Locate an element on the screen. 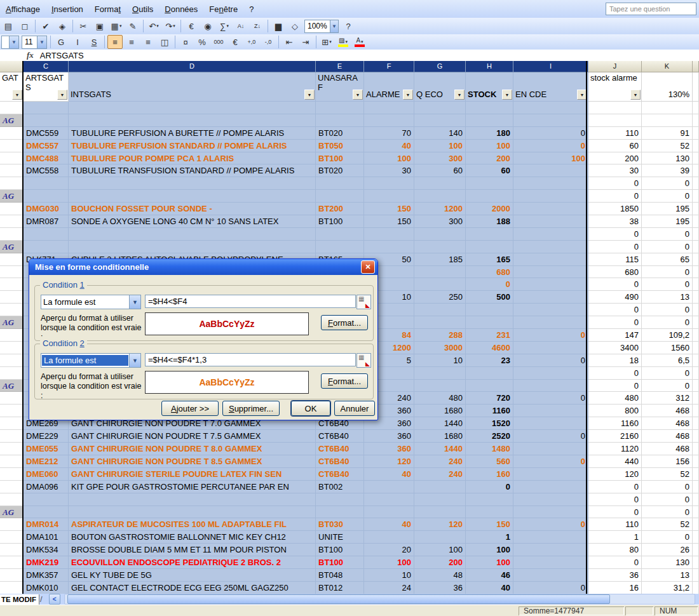  menu-outils: Outils is located at coordinates (142, 9).